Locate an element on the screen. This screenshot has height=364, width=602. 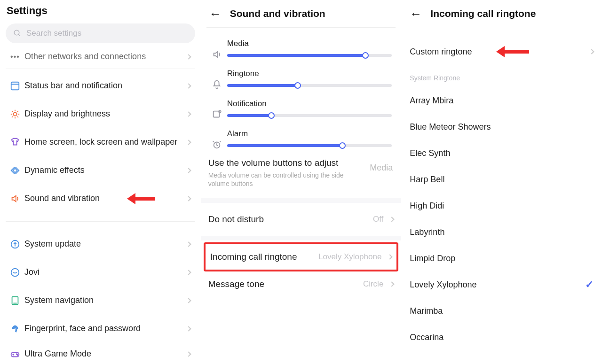
ringtone-item: Elec Synth is located at coordinates (501, 153).